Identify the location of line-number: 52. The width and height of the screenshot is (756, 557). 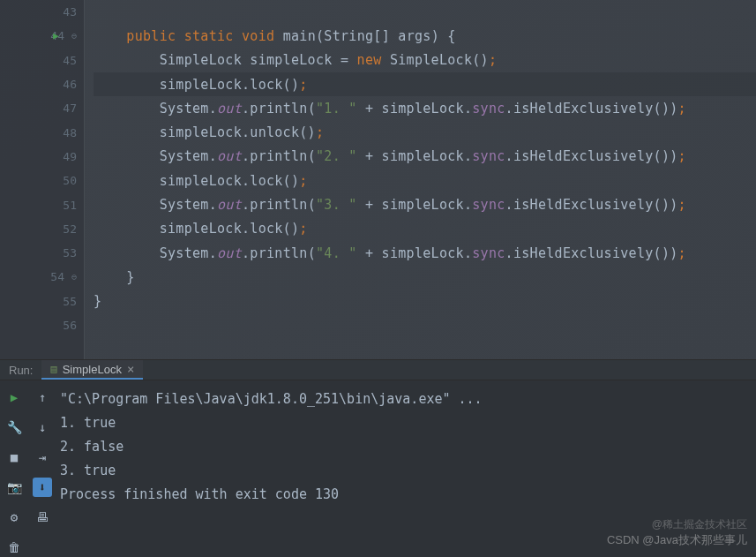
(64, 230).